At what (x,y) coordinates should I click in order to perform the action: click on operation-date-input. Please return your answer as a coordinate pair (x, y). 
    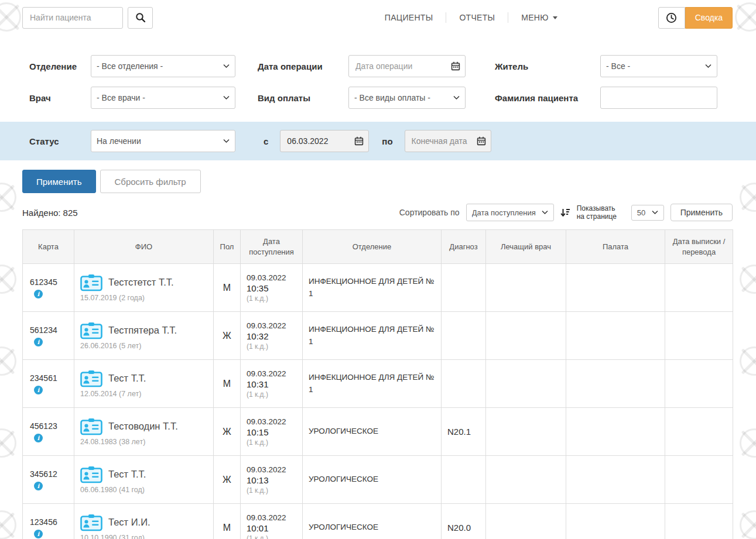
    Looking at the image, I should click on (407, 66).